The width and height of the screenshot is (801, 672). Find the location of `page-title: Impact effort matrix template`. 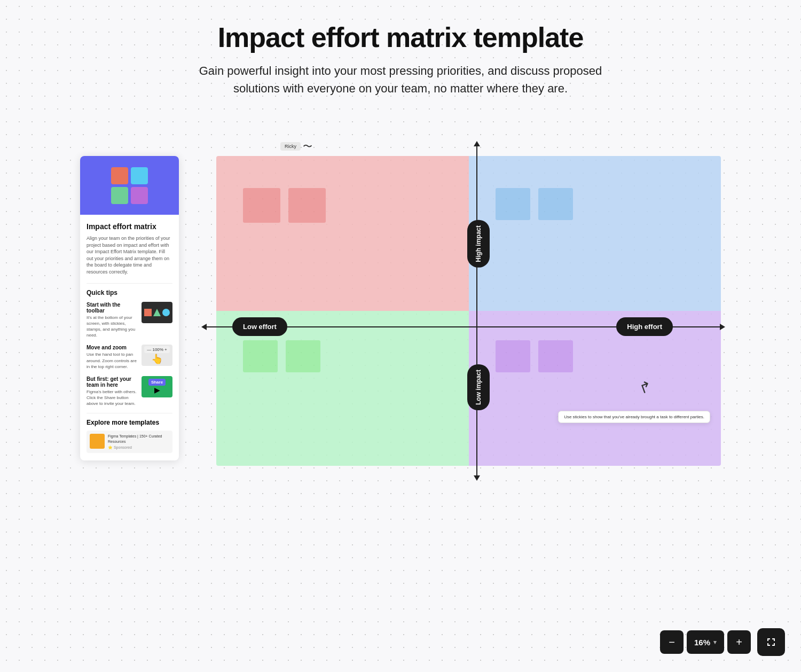

page-title: Impact effort matrix template is located at coordinates (400, 37).